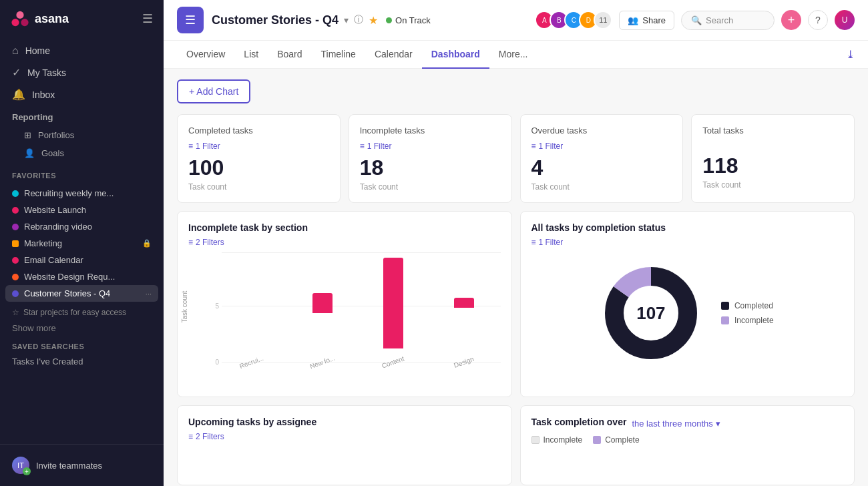 This screenshot has width=868, height=486. I want to click on search-placeholder: Search, so click(720, 20).